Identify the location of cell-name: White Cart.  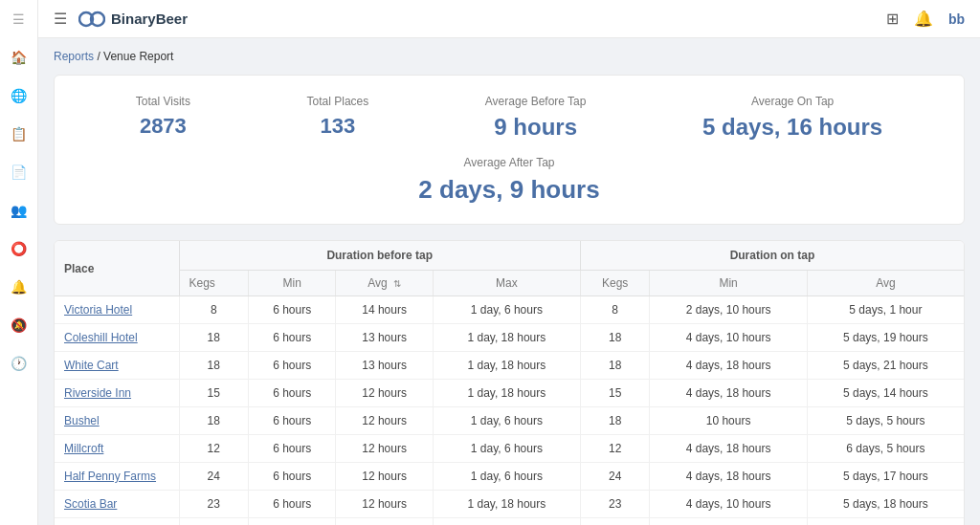
(117, 365).